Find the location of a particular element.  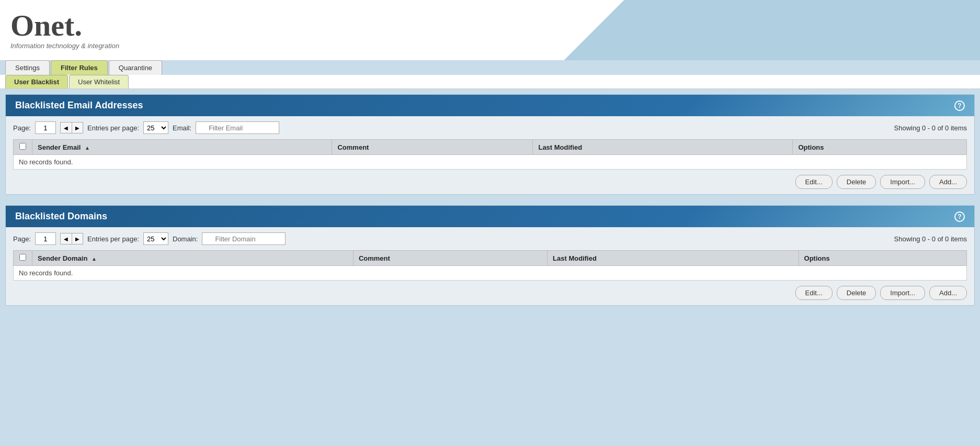

showing-text-2: Showing 0 - 0 of 0 items is located at coordinates (931, 239).